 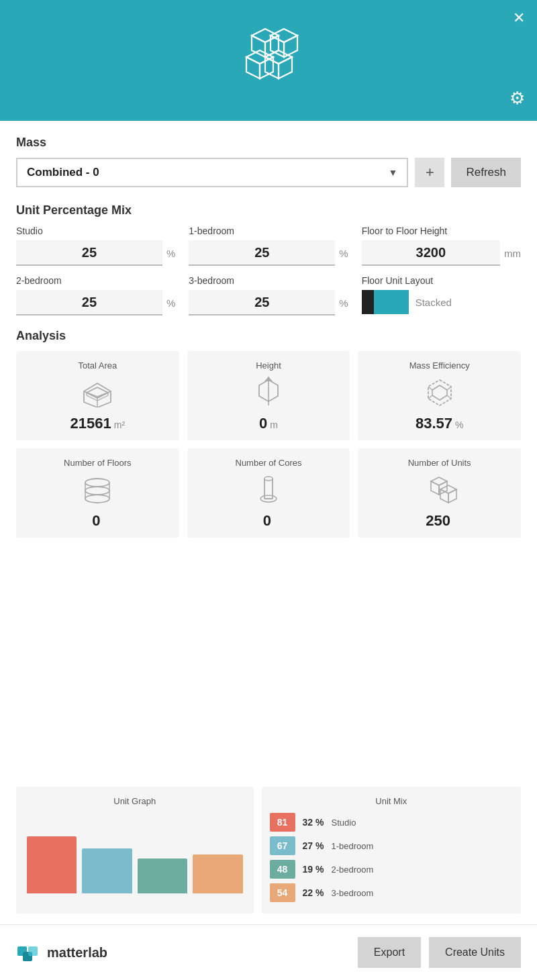 I want to click on unit-graph-card: Unit Graph, so click(x=135, y=850).